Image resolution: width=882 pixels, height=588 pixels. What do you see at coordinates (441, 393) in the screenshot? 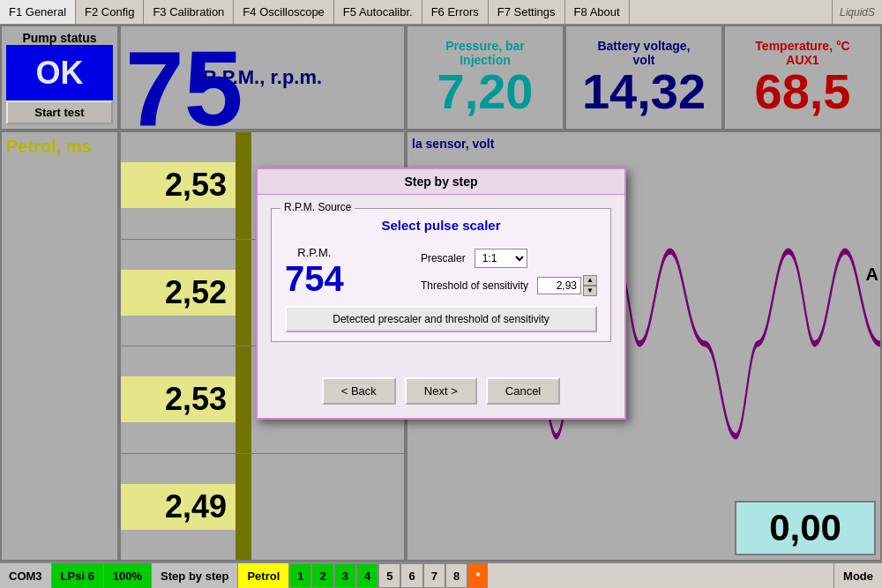
I see `modal-footer: < Back Next > Cancel` at bounding box center [441, 393].